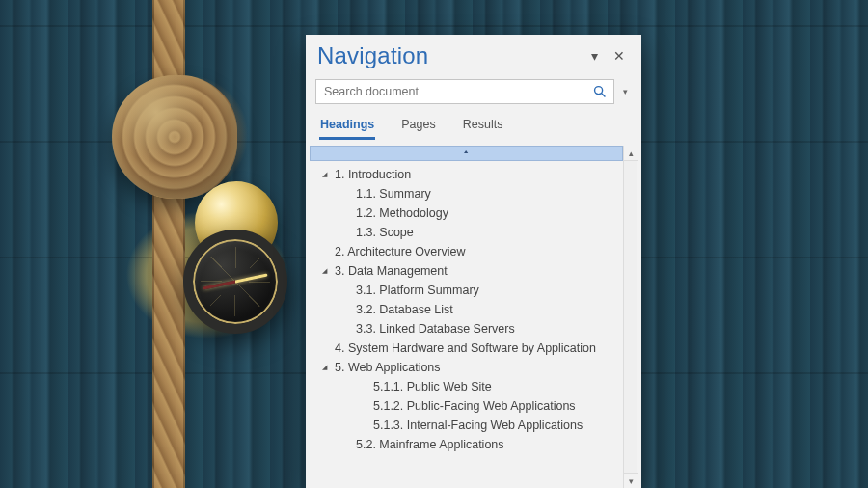 Image resolution: width=868 pixels, height=488 pixels. I want to click on search-icon, so click(600, 92).